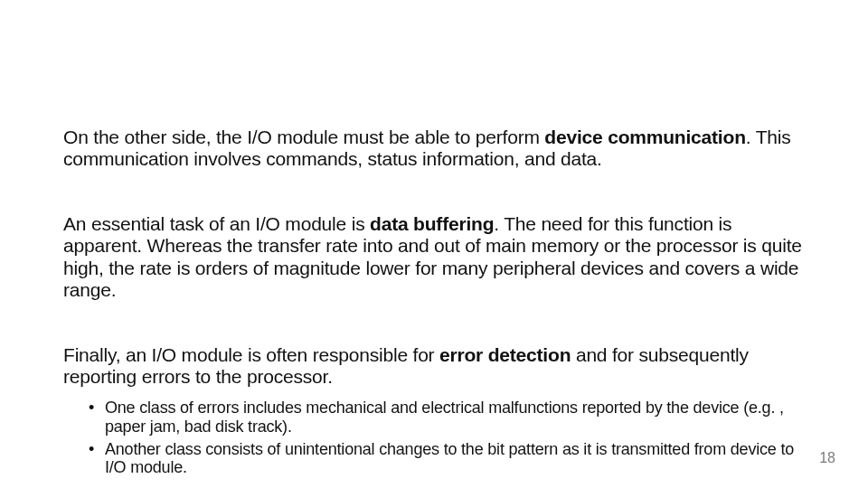 The image size is (868, 488). What do you see at coordinates (505, 354) in the screenshot?
I see `p3-bold: error detection` at bounding box center [505, 354].